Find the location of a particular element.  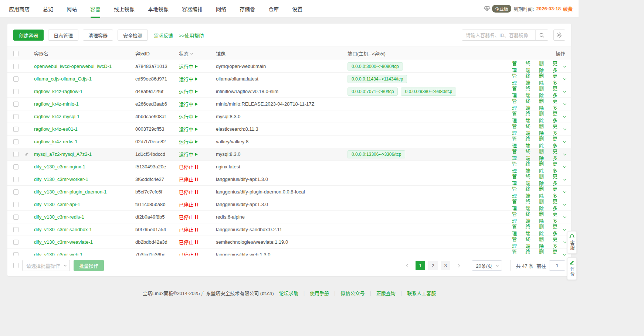

help-link: >>使用帮助 is located at coordinates (191, 35).